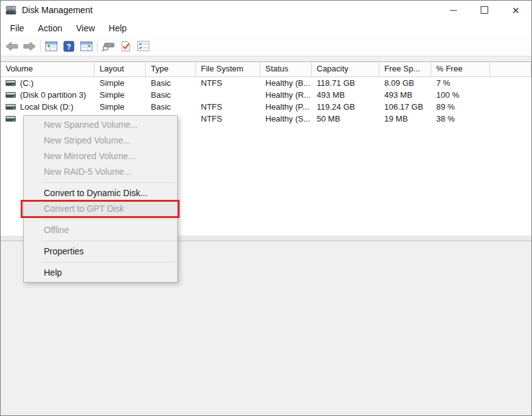 This screenshot has height=416, width=532. Describe the element at coordinates (69, 46) in the screenshot. I see `help-button: ?` at that location.